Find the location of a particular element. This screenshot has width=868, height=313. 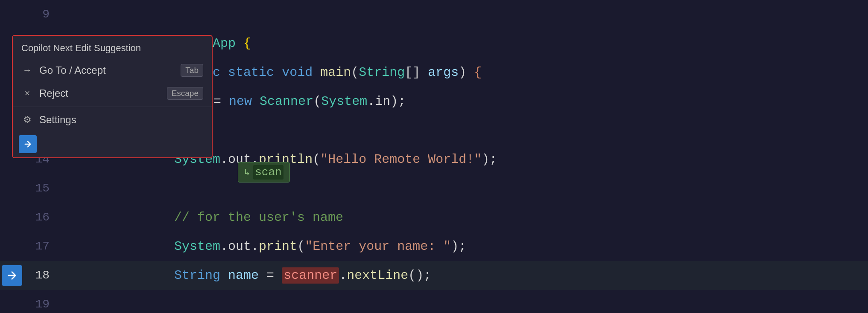

line-number-17: 17 is located at coordinates (41, 246).